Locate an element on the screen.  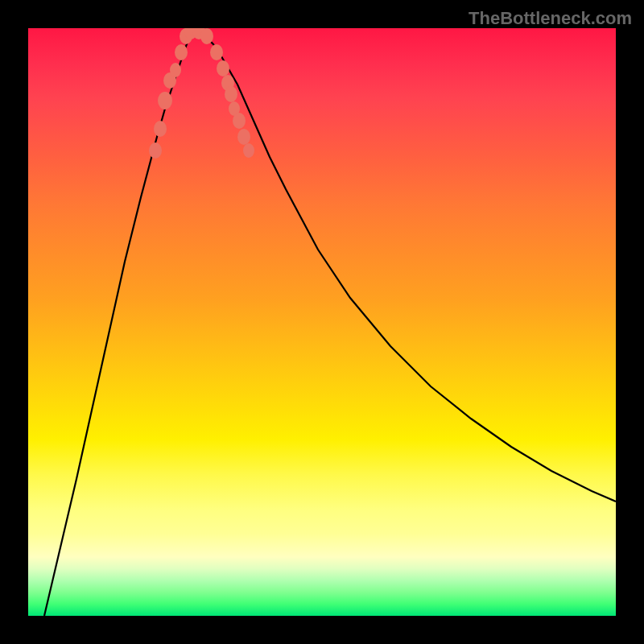
markers-group is located at coordinates (201, 93).